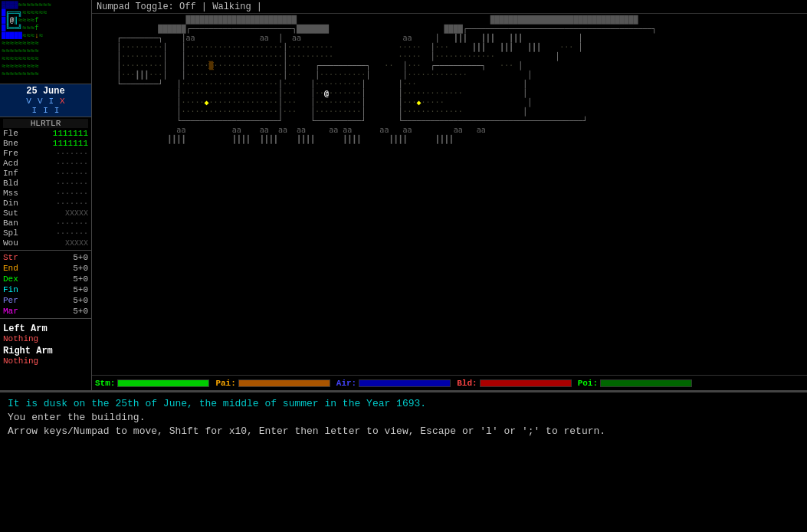  I want to click on poi-fill, so click(646, 383).